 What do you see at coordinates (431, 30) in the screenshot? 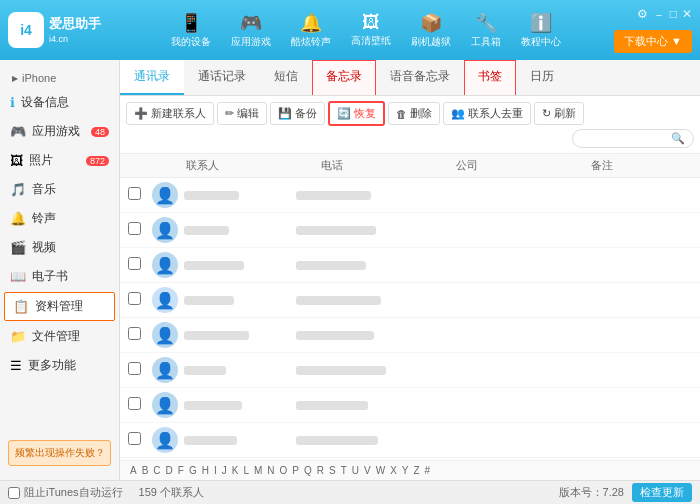
I see `nav-item-flash: 📦 刷机越狱` at bounding box center [431, 30].